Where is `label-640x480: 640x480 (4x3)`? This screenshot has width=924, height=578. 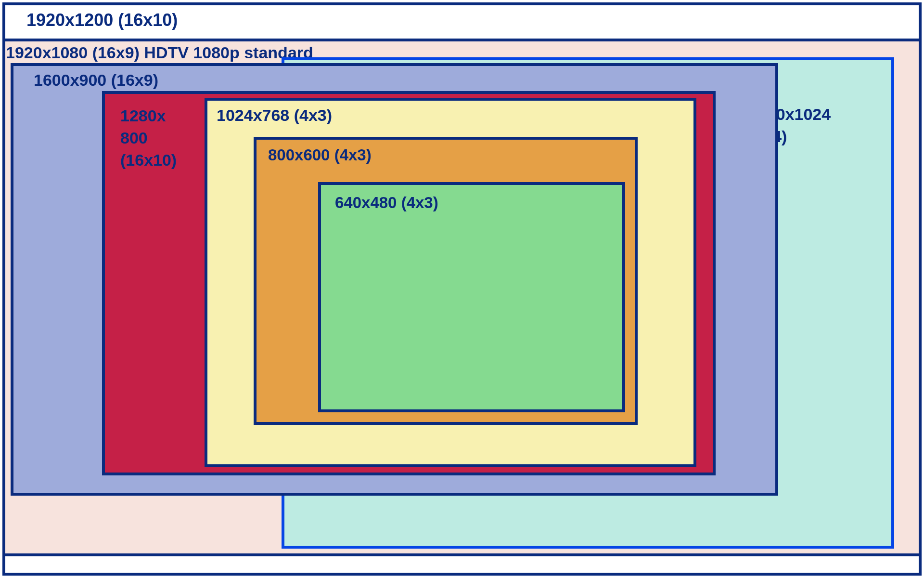 label-640x480: 640x480 (4x3) is located at coordinates (387, 203).